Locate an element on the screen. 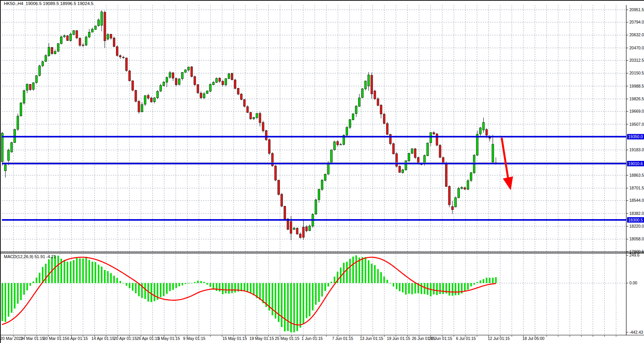 This screenshot has height=343, width=644. chart-ohlc-values: 19006.5 19089.5 18996.5 19024.5 is located at coordinates (60, 3).